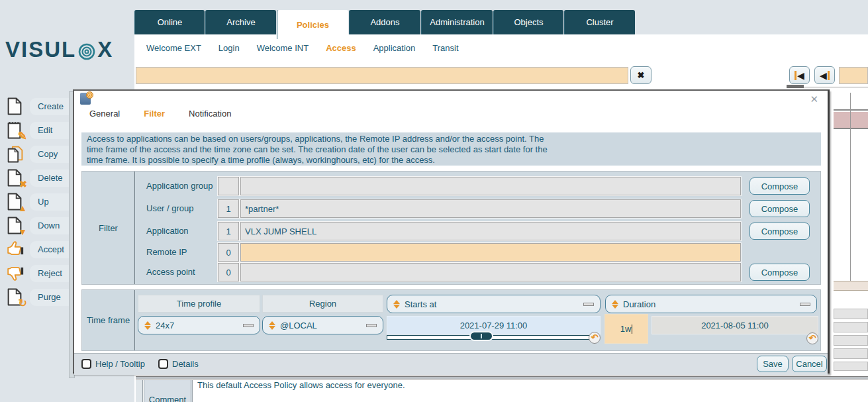 This screenshot has width=868, height=402. Describe the element at coordinates (228, 231) in the screenshot. I see `application-count: 1` at that location.